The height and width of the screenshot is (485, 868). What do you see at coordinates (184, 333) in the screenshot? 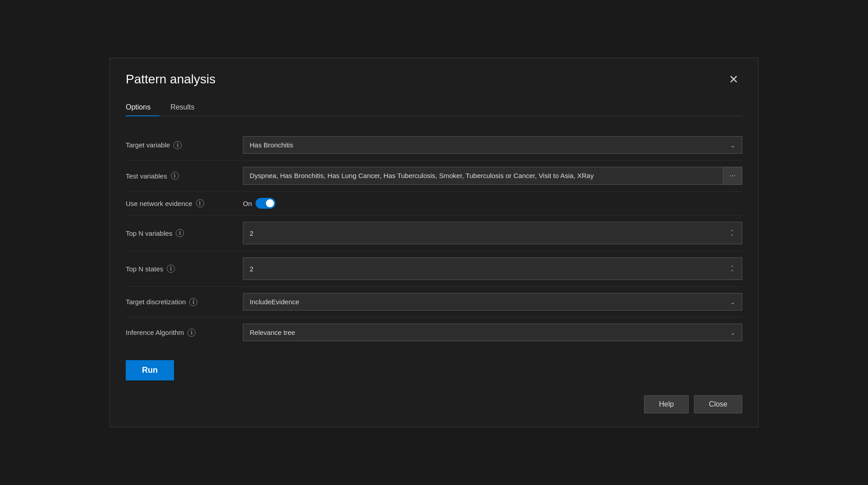
I see `inference-algorithm-label-cell: Inference Algorithm ℹ` at bounding box center [184, 333].